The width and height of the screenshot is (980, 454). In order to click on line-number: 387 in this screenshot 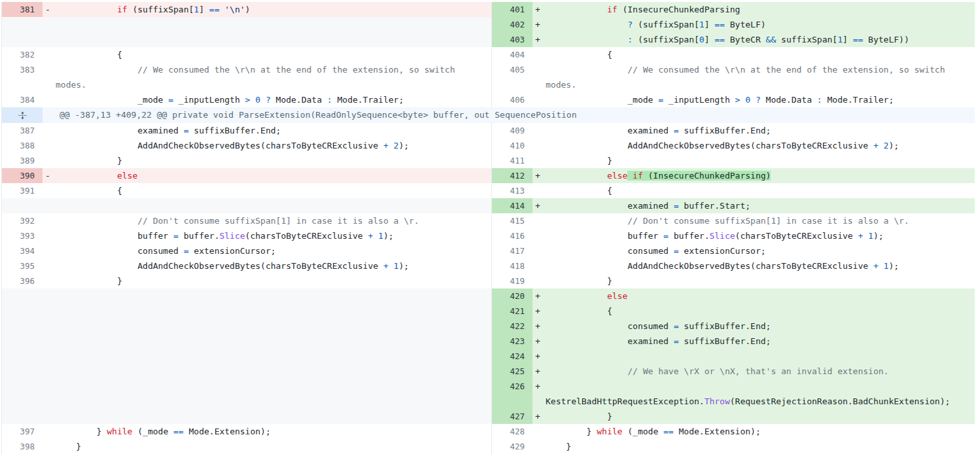, I will do `click(22, 131)`.